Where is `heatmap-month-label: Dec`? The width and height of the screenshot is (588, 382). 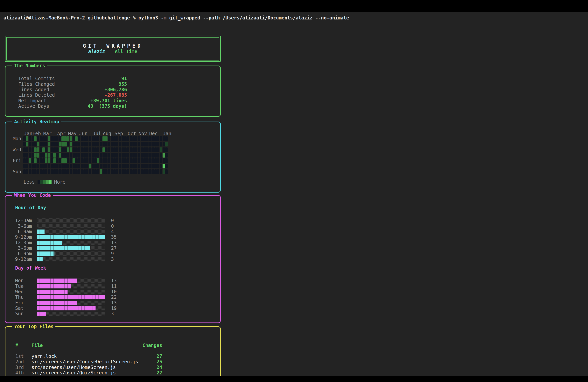
heatmap-month-label: Dec is located at coordinates (153, 134).